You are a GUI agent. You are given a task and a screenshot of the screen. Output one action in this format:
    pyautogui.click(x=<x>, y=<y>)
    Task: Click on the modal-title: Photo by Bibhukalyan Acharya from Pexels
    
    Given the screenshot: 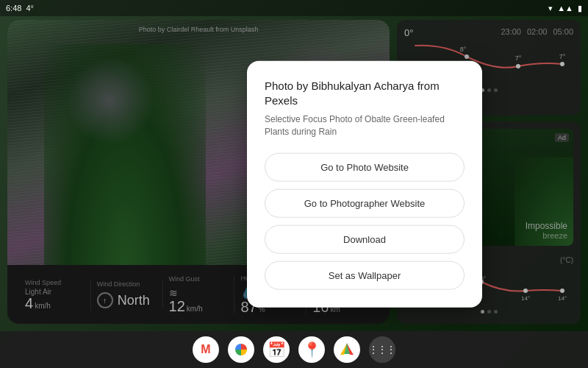 What is the action you would take?
    pyautogui.click(x=365, y=93)
    